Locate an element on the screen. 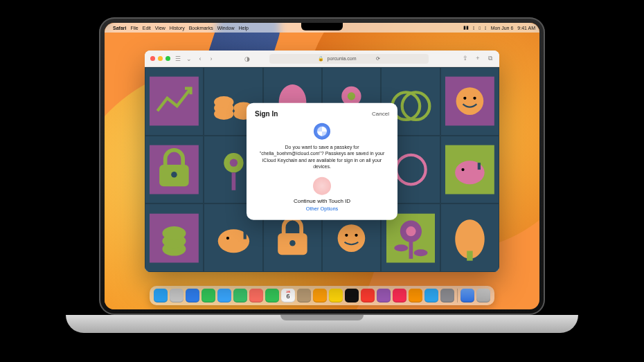 The height and width of the screenshot is (362, 644). dock-downloads is located at coordinates (467, 296).